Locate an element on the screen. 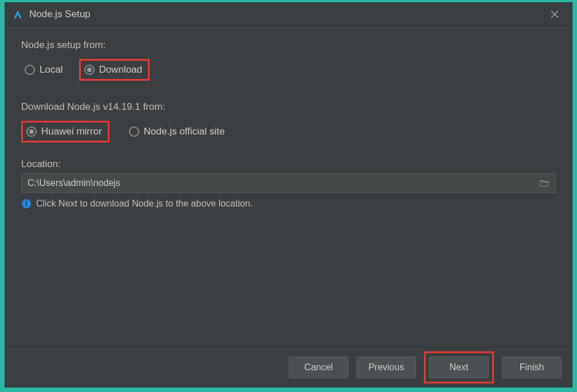 The height and width of the screenshot is (392, 577). titlebar: Node.js Setup is located at coordinates (289, 14).